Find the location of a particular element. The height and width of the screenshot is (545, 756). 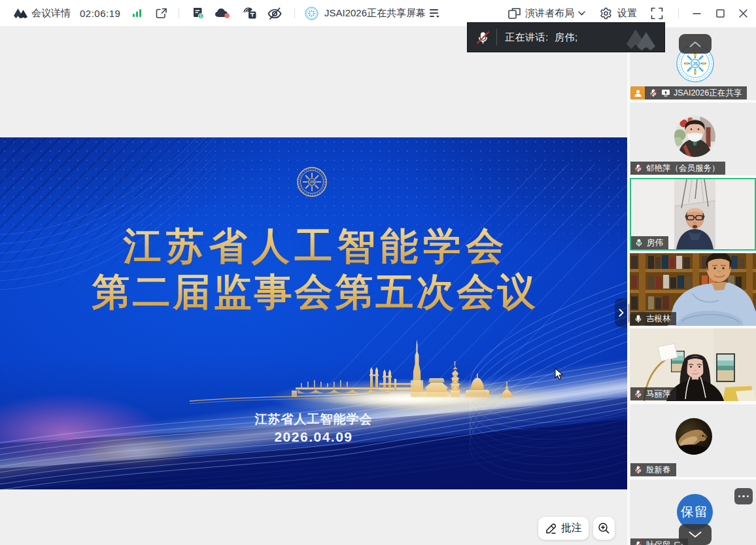

jsai-logo-icon is located at coordinates (311, 13).